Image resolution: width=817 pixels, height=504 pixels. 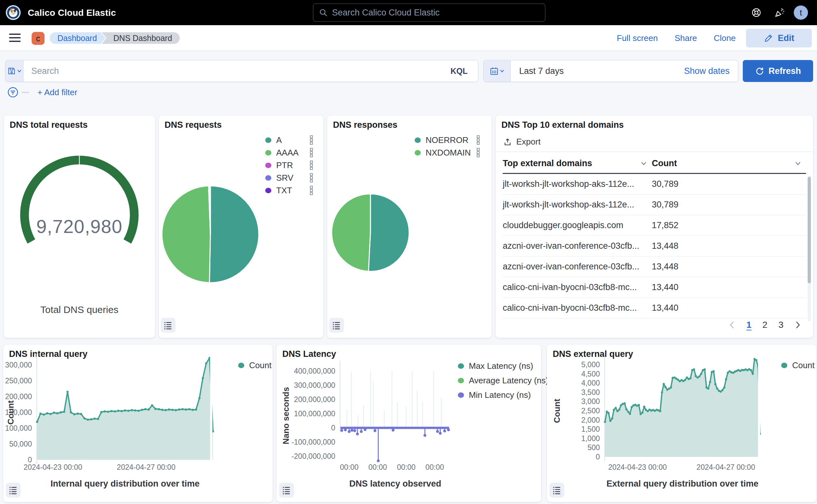 I want to click on dns-internal-query-chart: 050,000100,000150,000200,000250,000300,0…, so click(x=138, y=417).